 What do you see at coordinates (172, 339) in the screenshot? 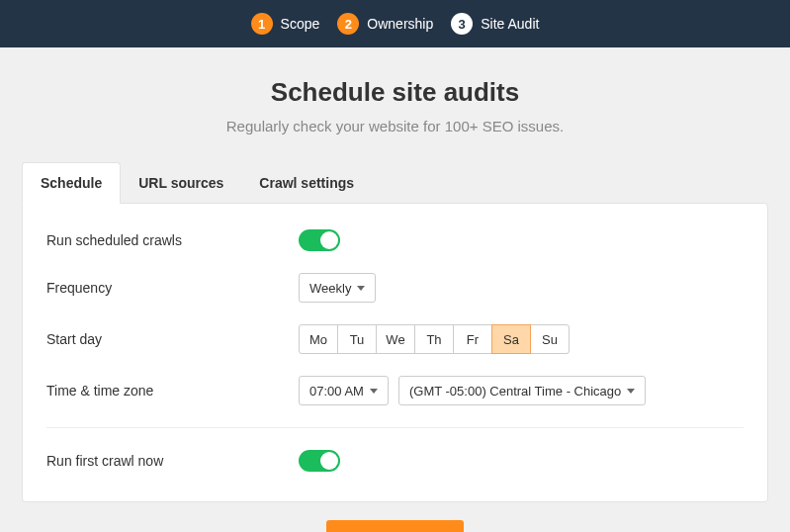
I see `start-day-label: Start day` at bounding box center [172, 339].